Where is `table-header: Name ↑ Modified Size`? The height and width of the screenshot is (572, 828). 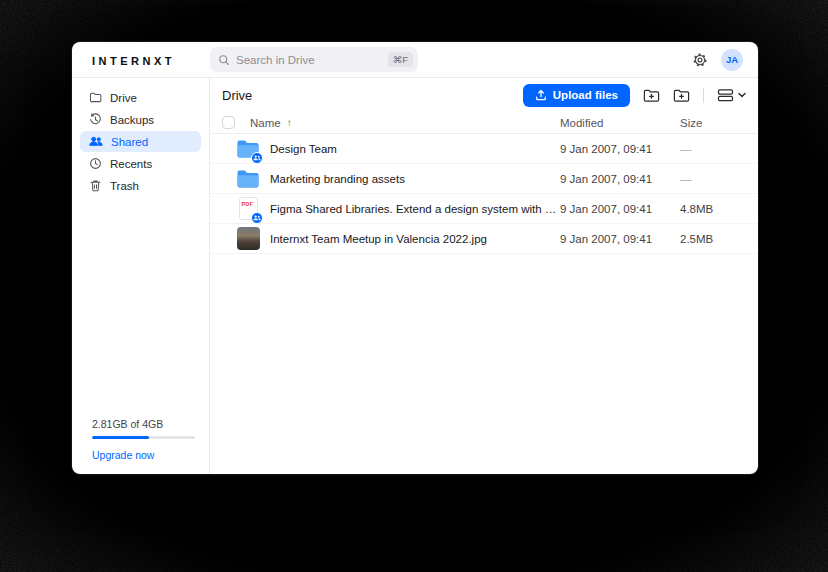
table-header: Name ↑ Modified Size is located at coordinates (484, 123).